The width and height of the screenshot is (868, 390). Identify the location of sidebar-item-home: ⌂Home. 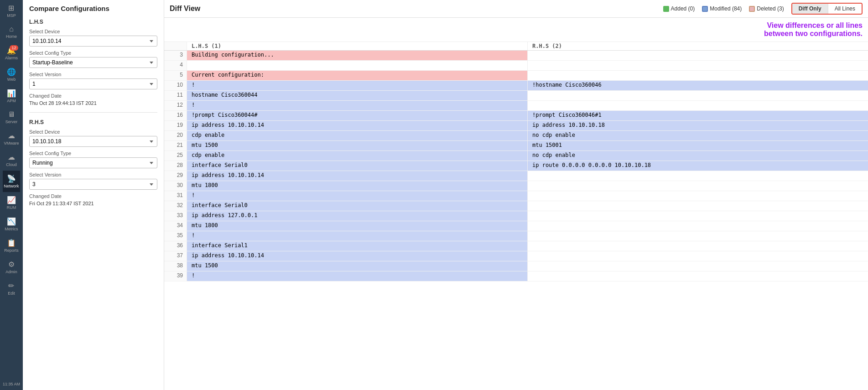
(11, 32).